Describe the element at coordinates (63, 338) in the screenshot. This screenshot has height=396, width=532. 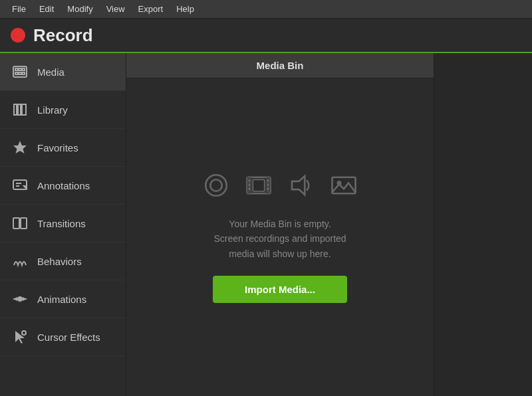
I see `sidebar-item-cursor-effects: Cursor Effects` at that location.